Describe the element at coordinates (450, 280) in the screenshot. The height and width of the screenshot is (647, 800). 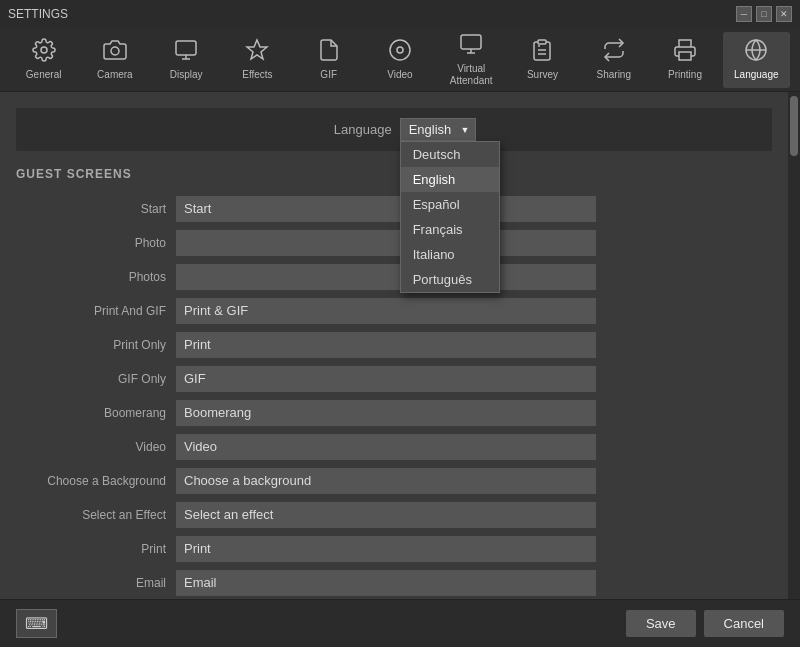
I see `language-option-português: Português` at that location.